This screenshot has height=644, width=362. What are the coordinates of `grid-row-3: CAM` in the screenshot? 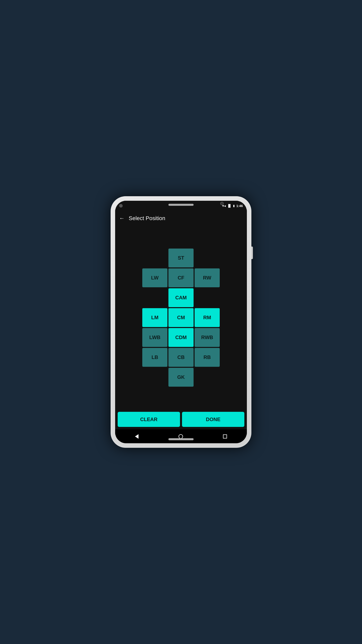 It's located at (181, 298).